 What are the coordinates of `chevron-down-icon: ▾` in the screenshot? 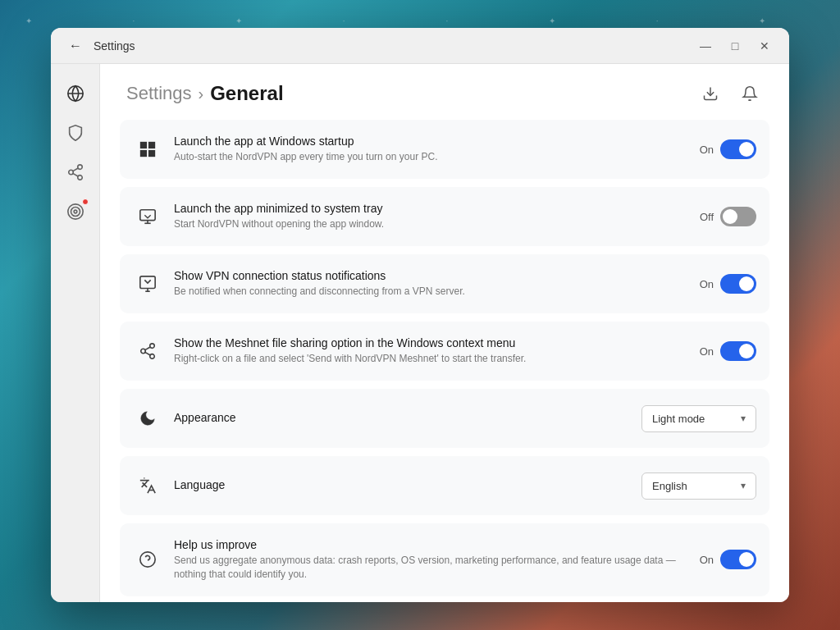 It's located at (743, 418).